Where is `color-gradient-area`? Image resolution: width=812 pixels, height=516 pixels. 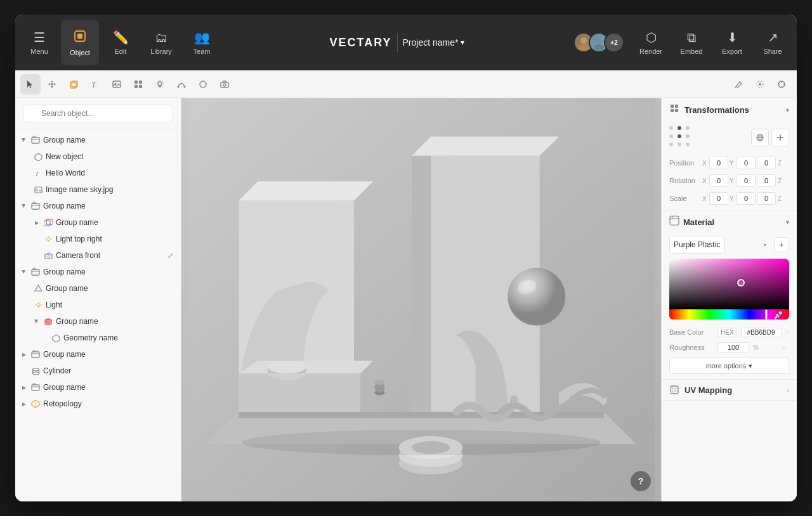 color-gradient-area is located at coordinates (730, 284).